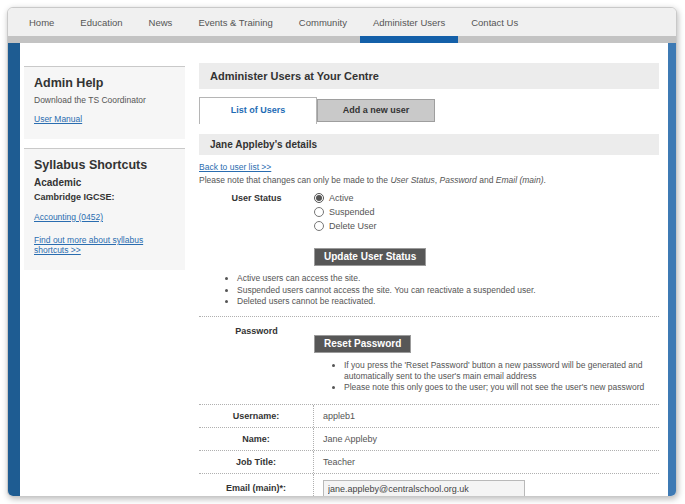  What do you see at coordinates (256, 462) in the screenshot?
I see `job-title-label: Job Title:` at bounding box center [256, 462].